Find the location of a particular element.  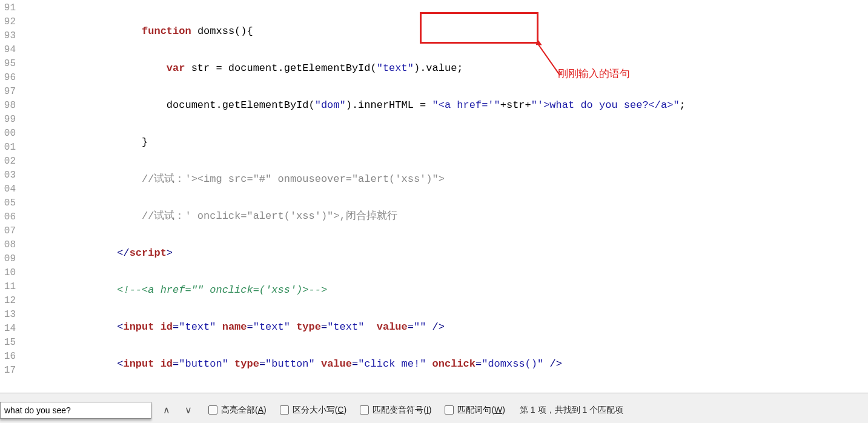

line-number: 07 is located at coordinates (8, 231).